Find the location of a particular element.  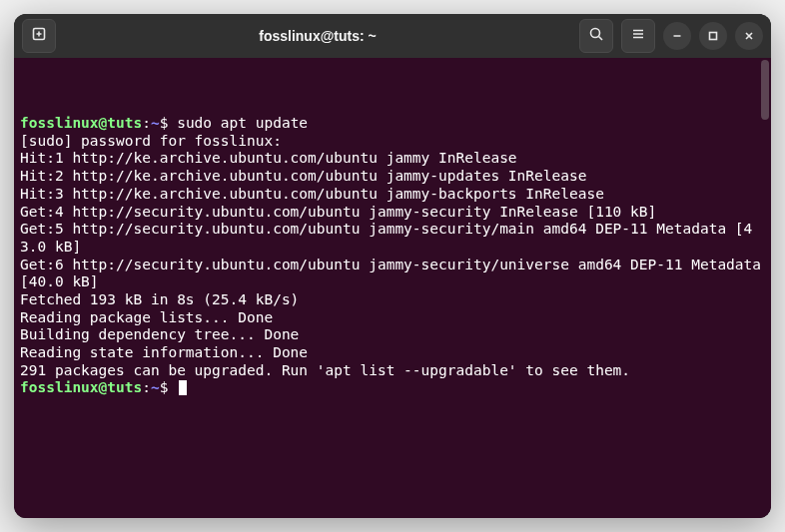

output-line: Hit:1 http://ke.archive.ubuntu.com/ubunt… is located at coordinates (392, 159).